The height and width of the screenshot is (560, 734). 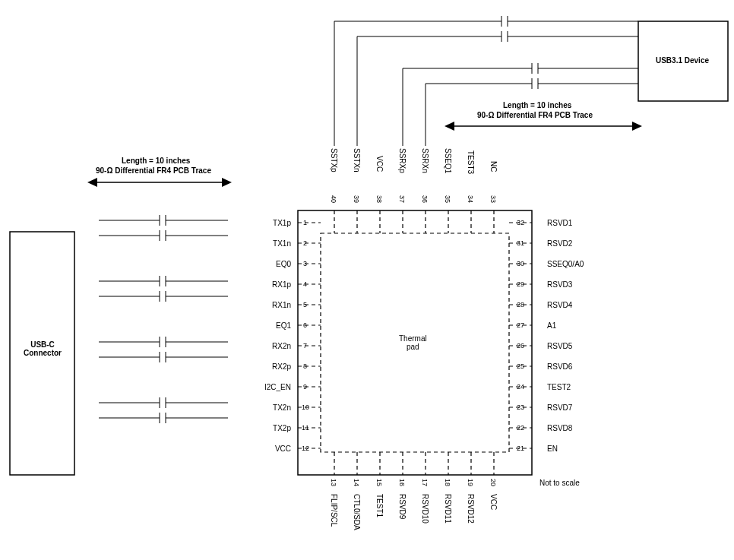 What do you see at coordinates (414, 464) in the screenshot?
I see `pins-bottom-leads` at bounding box center [414, 464].